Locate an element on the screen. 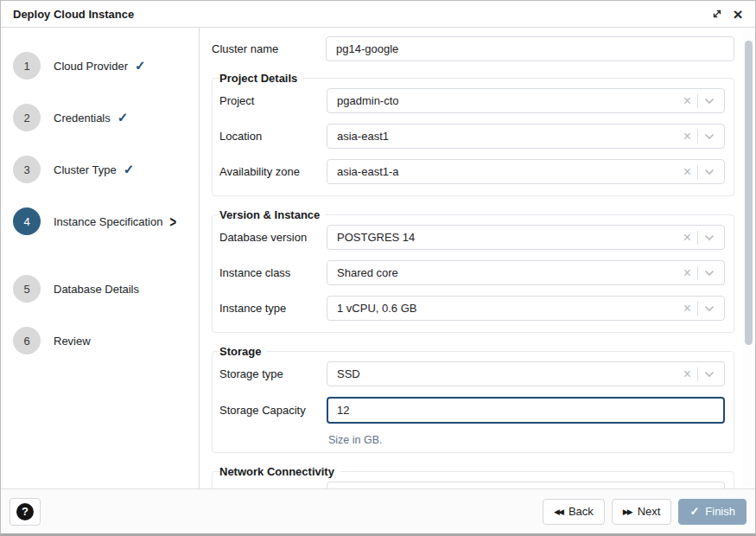 The height and width of the screenshot is (536, 756). project-label: Project is located at coordinates (273, 100).